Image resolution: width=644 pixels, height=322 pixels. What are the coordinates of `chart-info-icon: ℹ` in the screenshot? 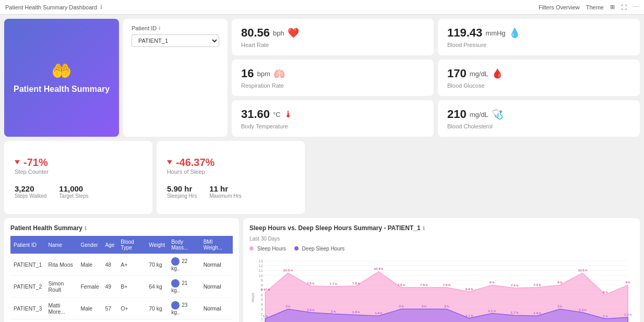 It's located at (424, 229).